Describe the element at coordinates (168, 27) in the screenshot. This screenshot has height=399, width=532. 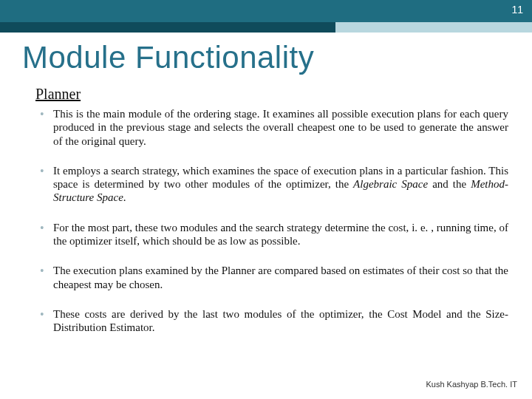
I see `band-dark` at that location.